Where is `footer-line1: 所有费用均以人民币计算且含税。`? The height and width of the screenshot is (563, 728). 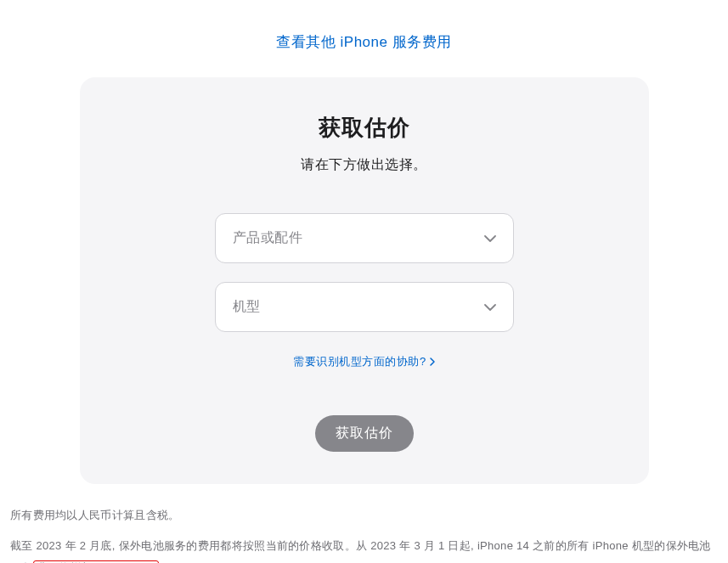 footer-line1: 所有费用均以人民币计算且含税。 is located at coordinates (364, 515).